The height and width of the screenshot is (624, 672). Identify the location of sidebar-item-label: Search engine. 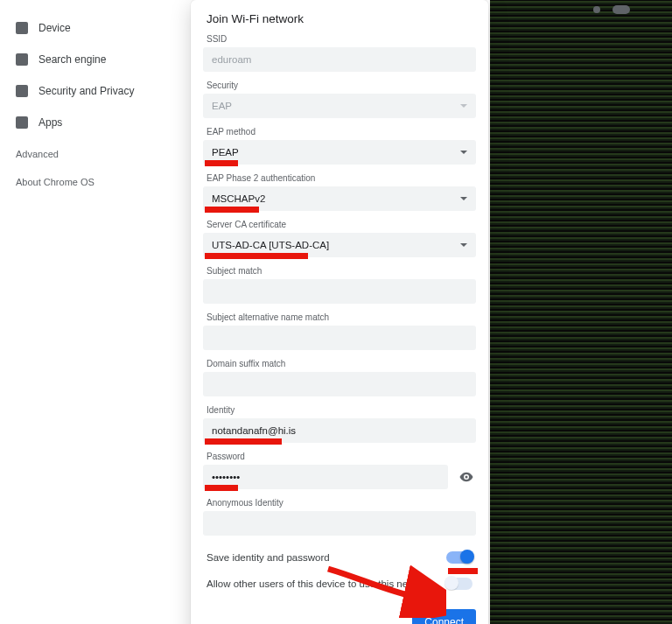
(72, 60).